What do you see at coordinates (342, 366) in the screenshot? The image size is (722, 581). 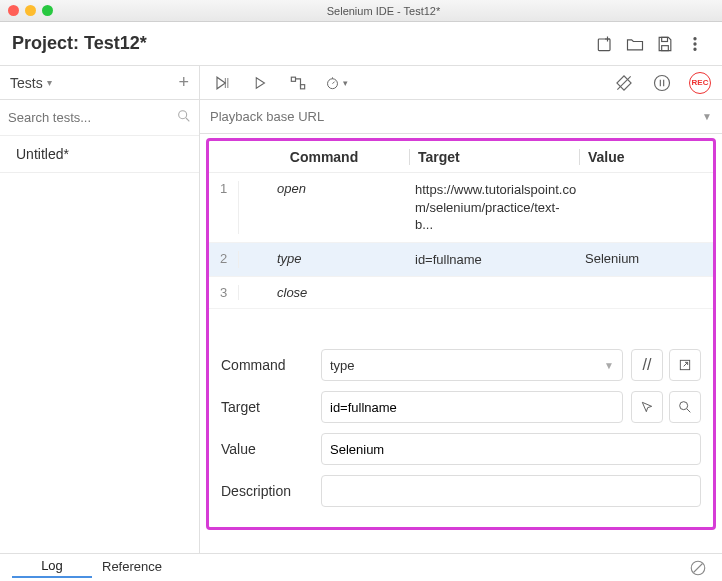 I see `command-select-value: type` at bounding box center [342, 366].